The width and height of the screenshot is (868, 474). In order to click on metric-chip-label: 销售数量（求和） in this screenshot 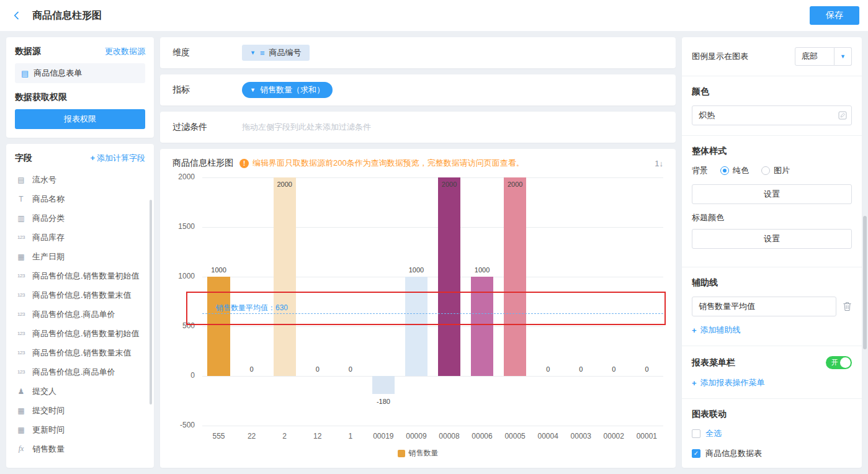, I will do `click(292, 90)`.